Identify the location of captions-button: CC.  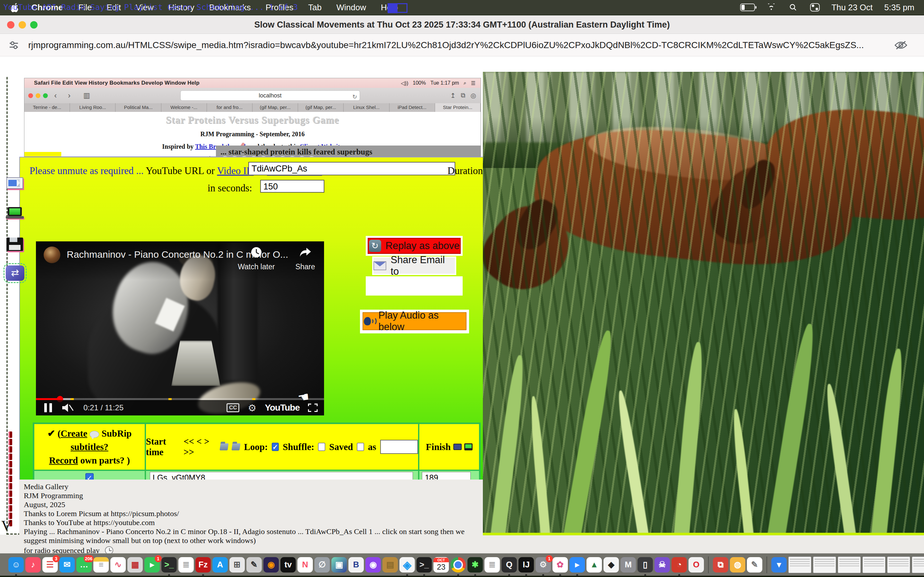
(233, 408).